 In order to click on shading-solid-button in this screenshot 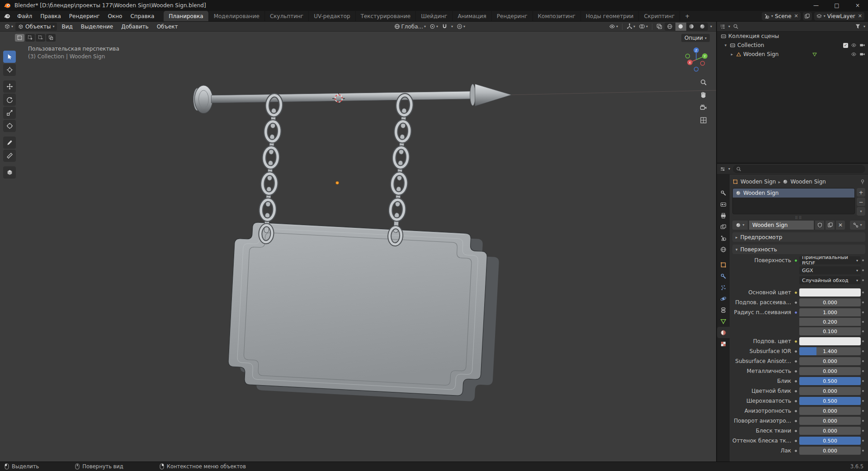, I will do `click(681, 27)`.